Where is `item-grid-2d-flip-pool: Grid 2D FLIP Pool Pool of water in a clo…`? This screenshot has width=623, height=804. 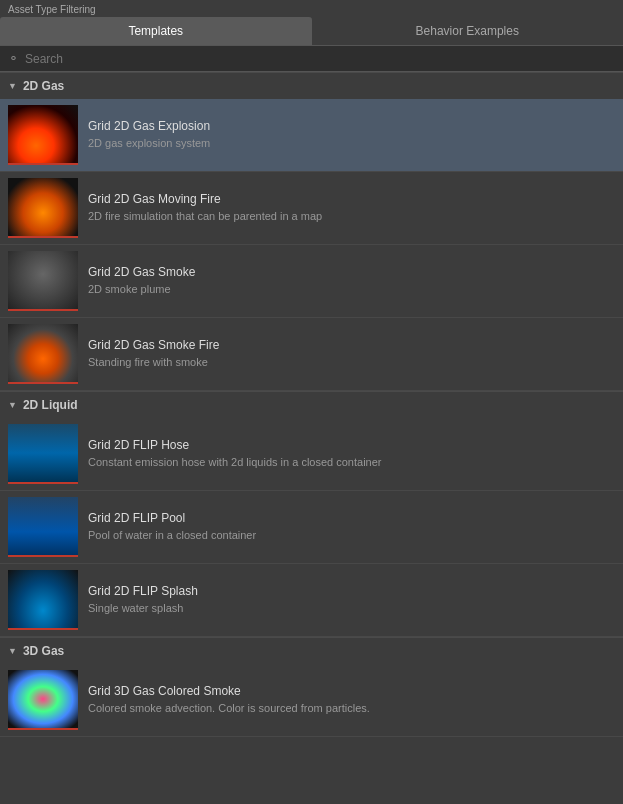
item-grid-2d-flip-pool: Grid 2D FLIP Pool Pool of water in a clo… is located at coordinates (312, 528).